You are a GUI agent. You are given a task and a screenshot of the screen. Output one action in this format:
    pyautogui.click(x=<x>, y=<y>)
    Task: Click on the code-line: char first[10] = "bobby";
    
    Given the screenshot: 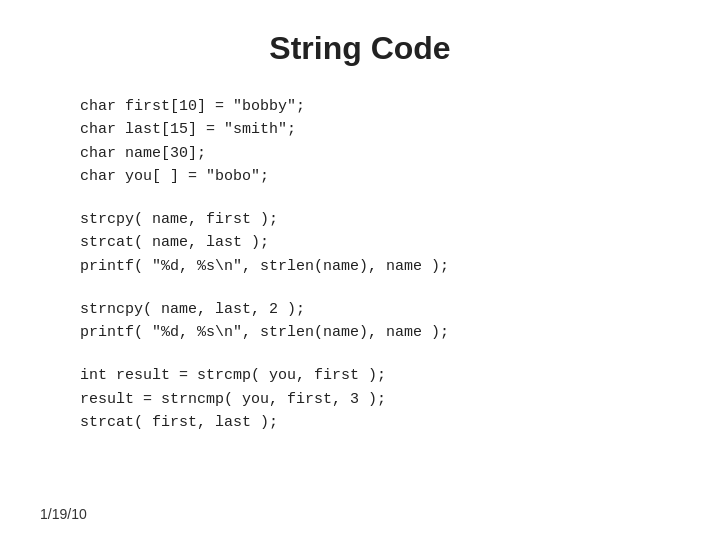 What is the action you would take?
    pyautogui.click(x=380, y=106)
    